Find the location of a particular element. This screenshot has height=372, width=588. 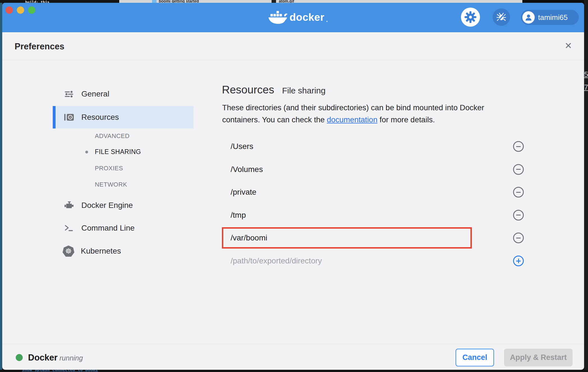

preferences-titlebar: Preferences ✕ is located at coordinates (293, 46).